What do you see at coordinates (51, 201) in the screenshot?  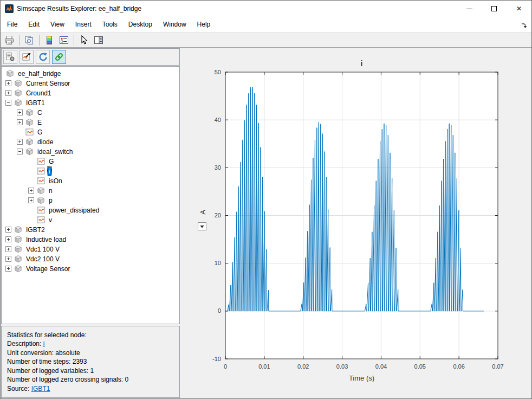 I see `tree-node-label: p` at bounding box center [51, 201].